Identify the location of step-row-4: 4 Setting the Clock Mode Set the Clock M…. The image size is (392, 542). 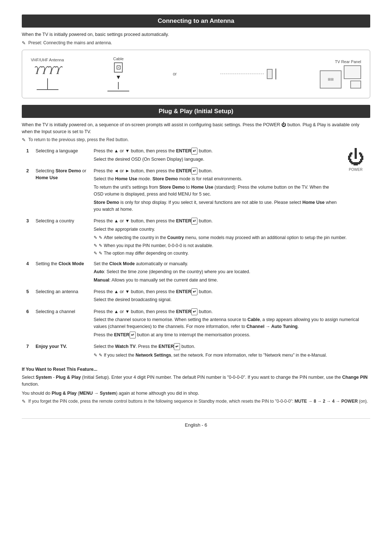
(196, 273).